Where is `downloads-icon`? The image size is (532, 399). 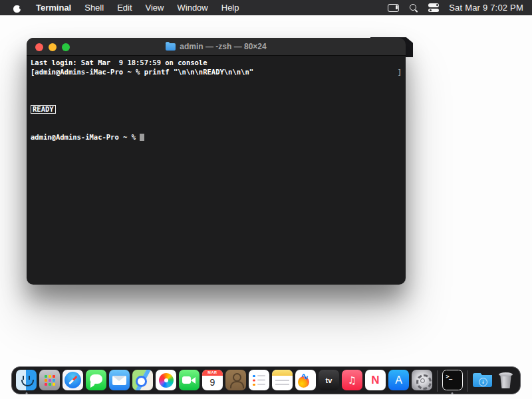 downloads-icon is located at coordinates (483, 380).